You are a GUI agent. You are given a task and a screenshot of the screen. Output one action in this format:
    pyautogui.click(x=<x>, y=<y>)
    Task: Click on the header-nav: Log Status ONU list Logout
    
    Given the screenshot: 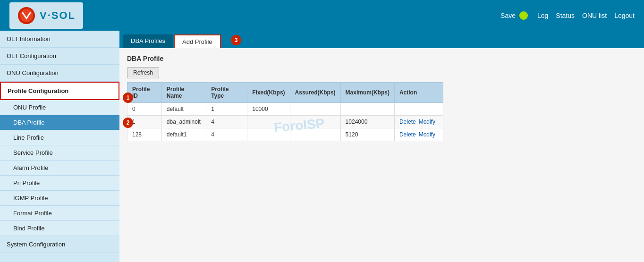 What is the action you would take?
    pyautogui.click(x=586, y=16)
    